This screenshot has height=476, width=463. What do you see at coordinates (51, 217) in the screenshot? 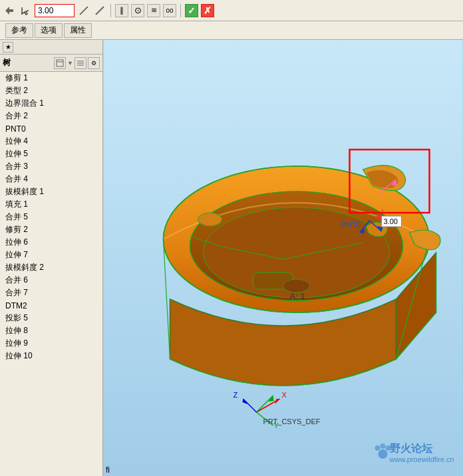
I see `tree-item: 合并 5` at bounding box center [51, 217].